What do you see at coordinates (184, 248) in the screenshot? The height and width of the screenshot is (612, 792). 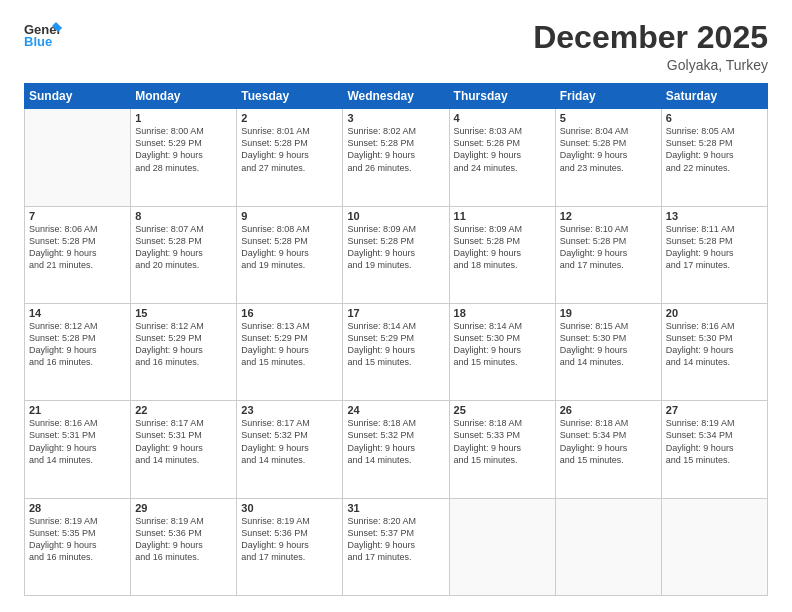 I see `day-info: Sunrise: 8:07 AM Sunset: 5:28 PM Dayligh…` at bounding box center [184, 248].